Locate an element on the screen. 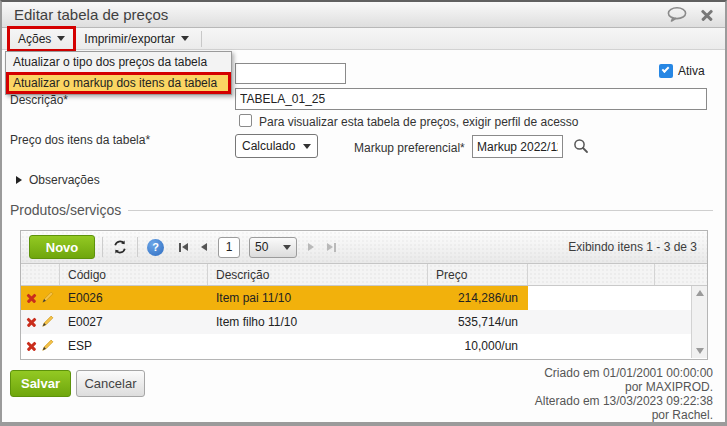 This screenshot has width=727, height=426. created-line: Criado em 01/01/2001 00:00:00 is located at coordinates (624, 373).